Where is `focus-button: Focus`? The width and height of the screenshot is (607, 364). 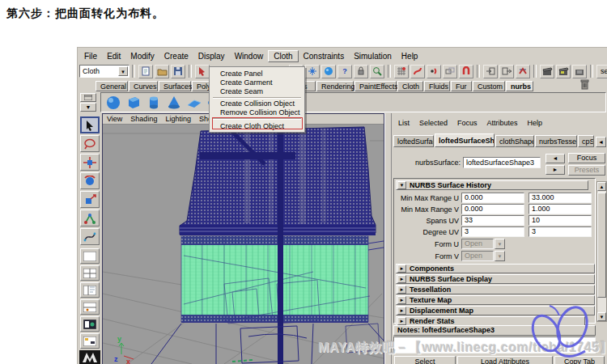
focus-button: Focus is located at coordinates (587, 159).